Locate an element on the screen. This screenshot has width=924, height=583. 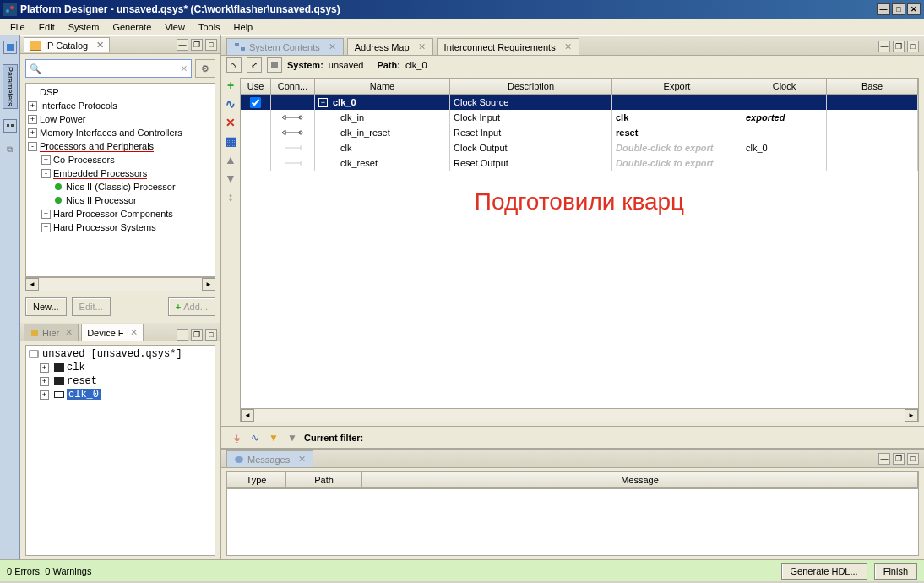
table-row: clk_in_reset Reset Input reset is located at coordinates (579, 133).